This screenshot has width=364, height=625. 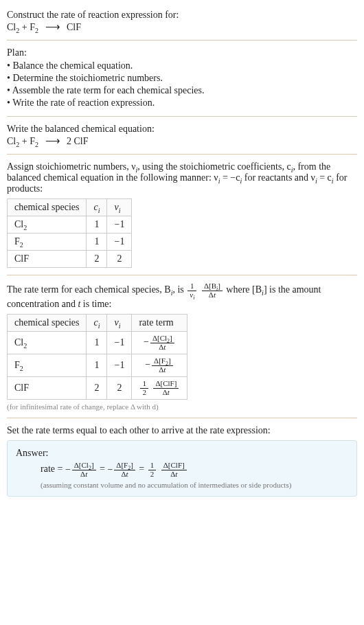 What do you see at coordinates (98, 389) in the screenshot?
I see `table-row: ClF 2 2 12 Δ[ClF]Δt` at bounding box center [98, 389].